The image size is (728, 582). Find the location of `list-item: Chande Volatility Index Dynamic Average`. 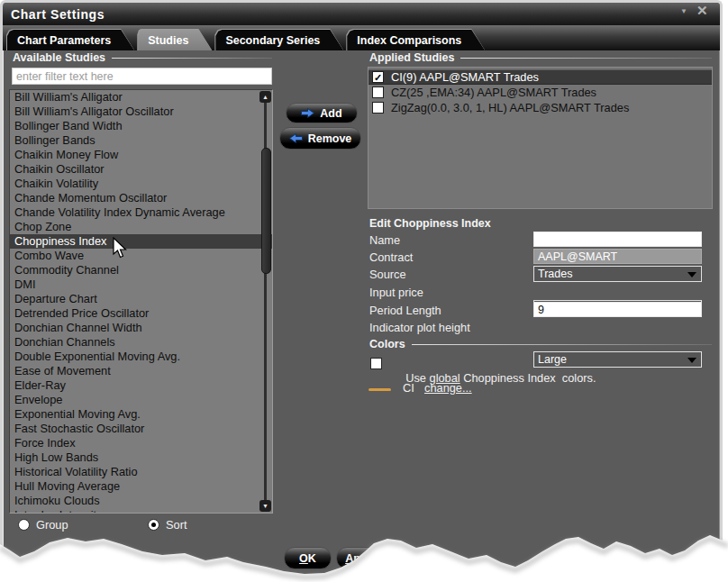

list-item: Chande Volatility Index Dynamic Average is located at coordinates (141, 213).